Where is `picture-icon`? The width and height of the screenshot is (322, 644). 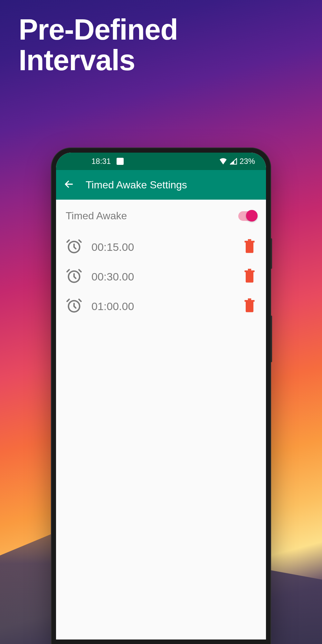 picture-icon is located at coordinates (120, 161).